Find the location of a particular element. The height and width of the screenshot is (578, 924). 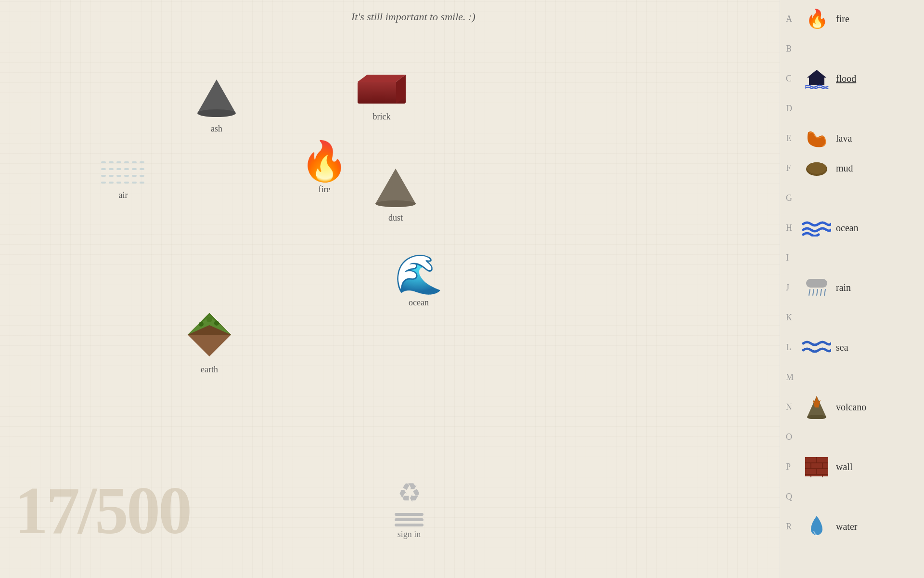

sidebar-item-flood: C flood is located at coordinates (852, 79).